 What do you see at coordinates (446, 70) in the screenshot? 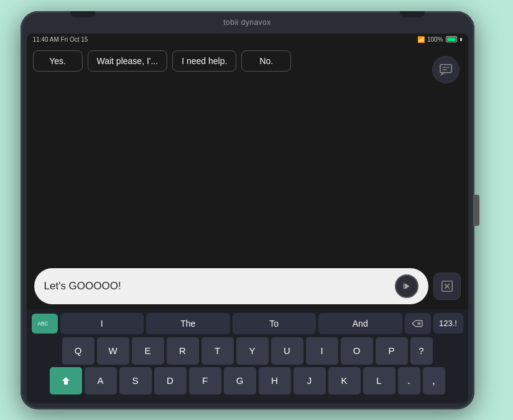
I see `chat-icon-button` at bounding box center [446, 70].